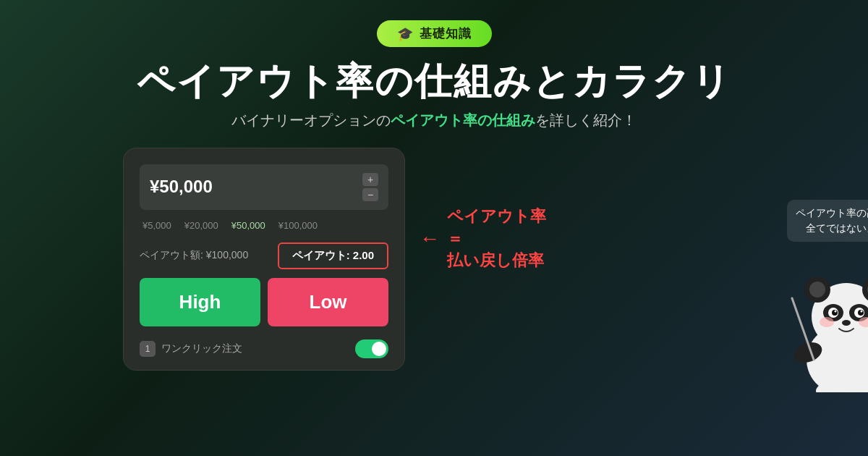  Describe the element at coordinates (201, 226) in the screenshot. I see `quick-20000: ¥20,000` at that location.